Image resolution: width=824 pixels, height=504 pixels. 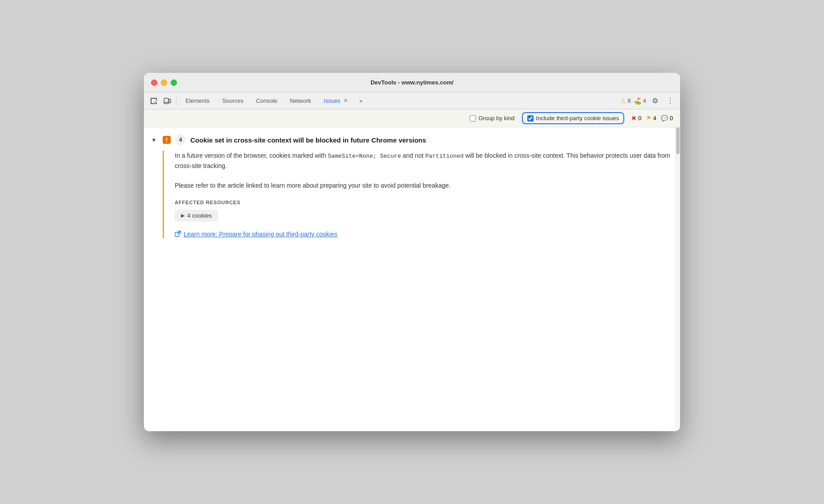 I want to click on window-title: DevTools - www.nytimes.com/, so click(x=412, y=82).